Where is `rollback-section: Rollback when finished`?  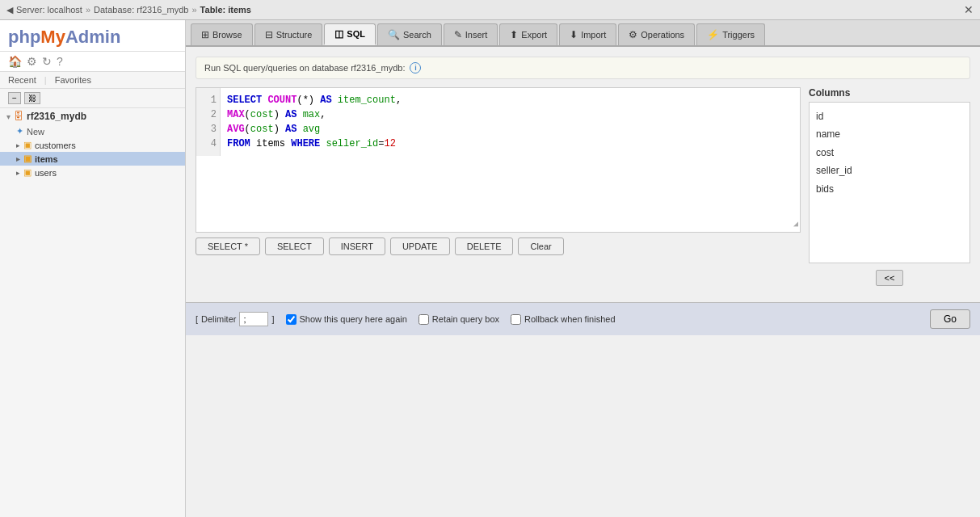
rollback-section: Rollback when finished is located at coordinates (563, 320).